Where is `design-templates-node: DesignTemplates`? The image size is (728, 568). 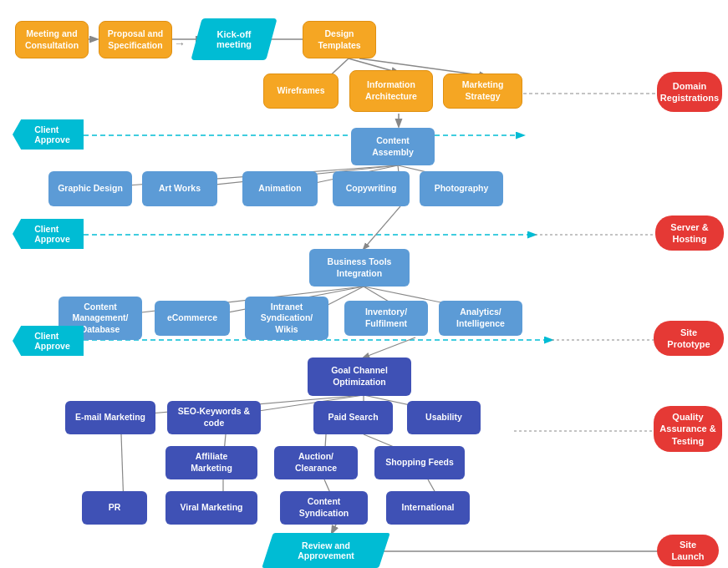
design-templates-node: DesignTemplates is located at coordinates (339, 40).